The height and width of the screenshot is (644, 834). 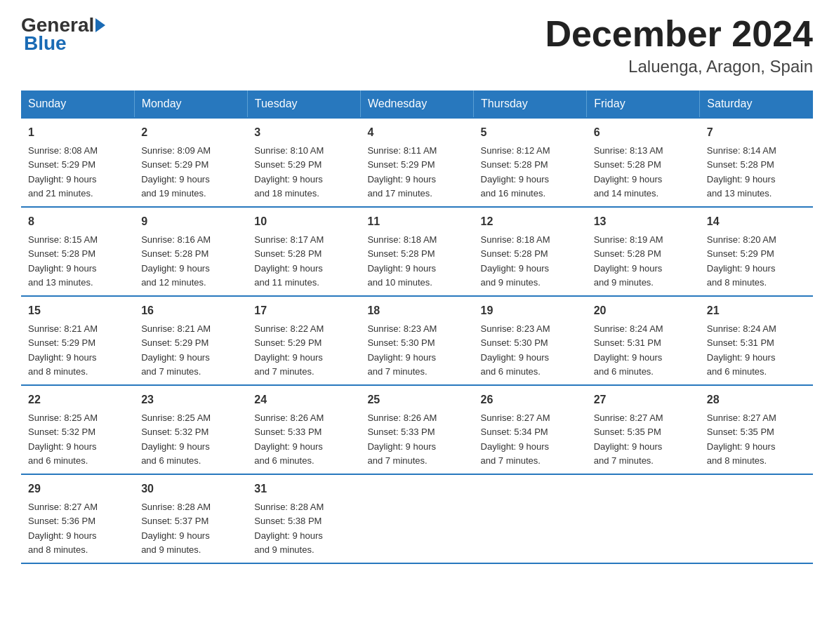 I want to click on calendar-cell: 15Sunrise: 8:21 AMSunset: 5:29 PMDayligh…, so click(x=77, y=341).